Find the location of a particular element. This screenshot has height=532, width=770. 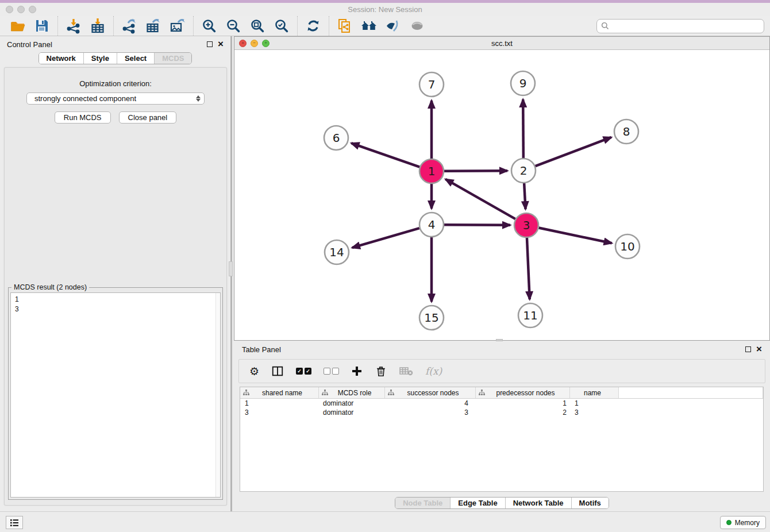

column-layout-icon is located at coordinates (278, 371).